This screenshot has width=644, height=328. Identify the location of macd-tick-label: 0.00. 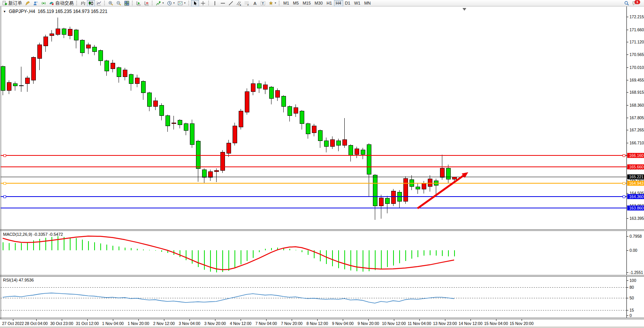
(634, 250).